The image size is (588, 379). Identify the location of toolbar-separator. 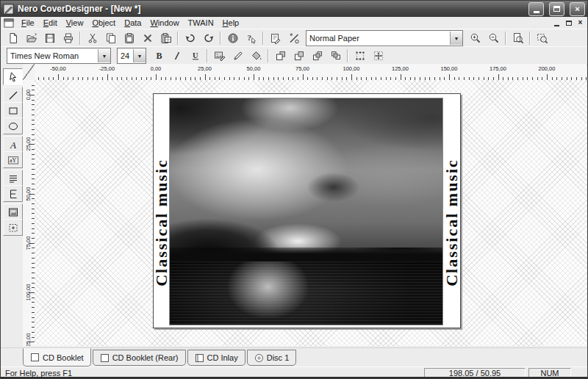
(268, 56).